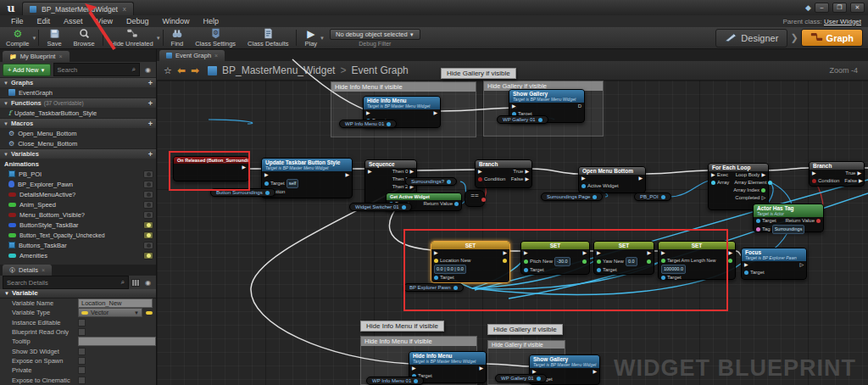  Describe the element at coordinates (81, 332) in the screenshot. I see `blueprint-read-only-checkbox` at that location.